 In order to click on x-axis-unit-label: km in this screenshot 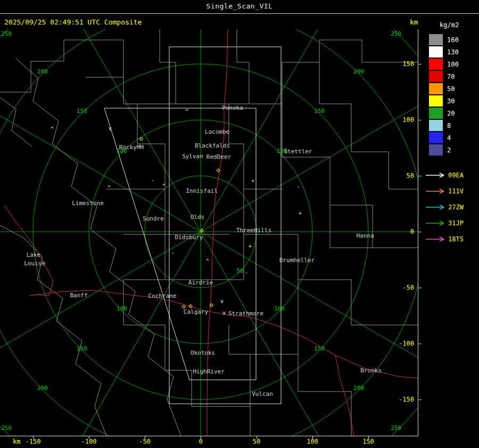, I will do `click(16, 442)`.